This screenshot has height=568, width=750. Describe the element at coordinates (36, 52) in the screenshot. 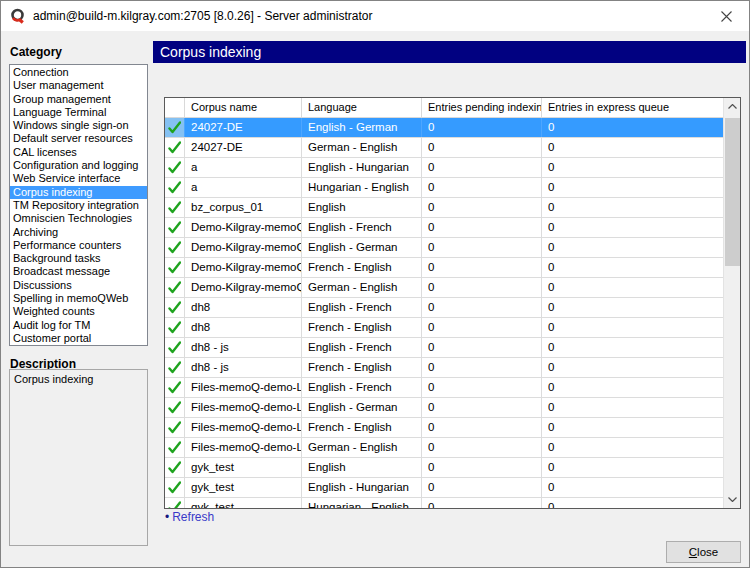

I see `category-label: Category` at that location.